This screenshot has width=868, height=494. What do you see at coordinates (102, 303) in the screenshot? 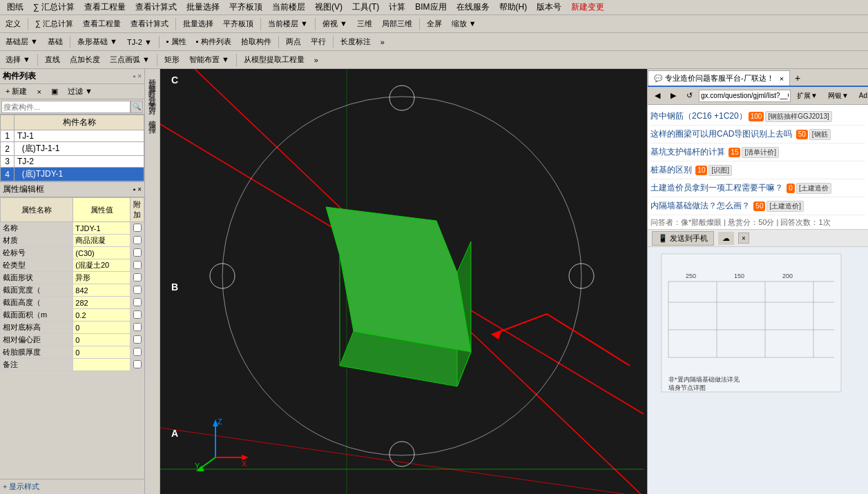
I see `prop-value: 282` at bounding box center [102, 303].